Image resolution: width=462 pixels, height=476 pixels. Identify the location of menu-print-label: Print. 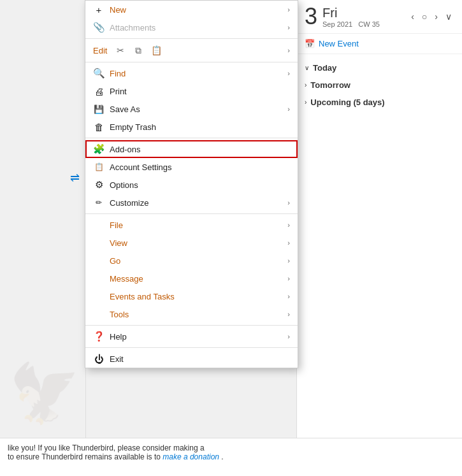
(200, 92).